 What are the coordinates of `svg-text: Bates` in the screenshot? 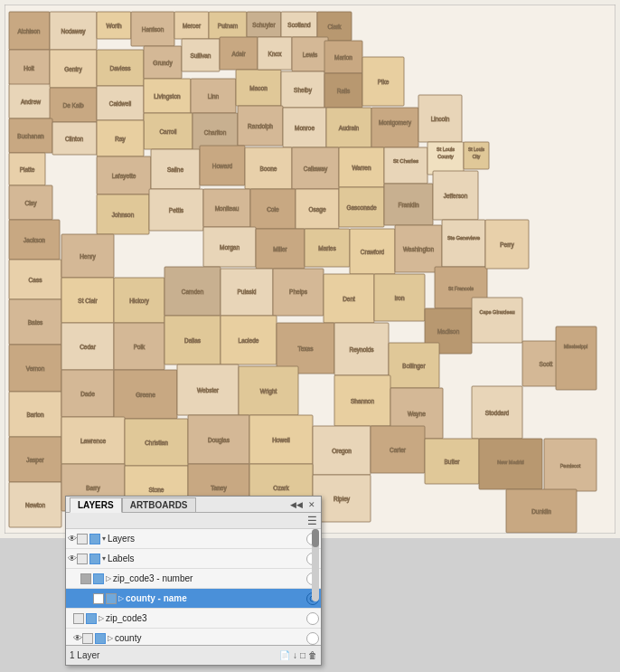 It's located at (36, 322).